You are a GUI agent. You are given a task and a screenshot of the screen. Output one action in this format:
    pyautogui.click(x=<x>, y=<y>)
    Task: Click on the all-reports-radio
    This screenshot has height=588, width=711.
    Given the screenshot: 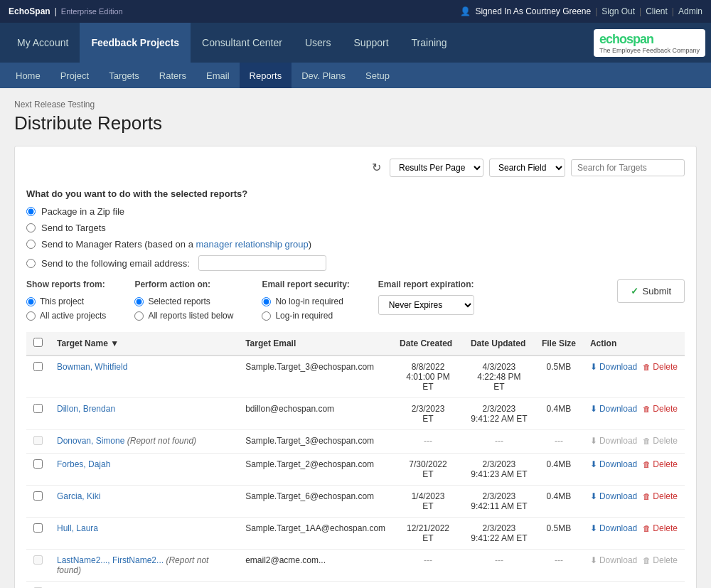 What is the action you would take?
    pyautogui.click(x=139, y=316)
    